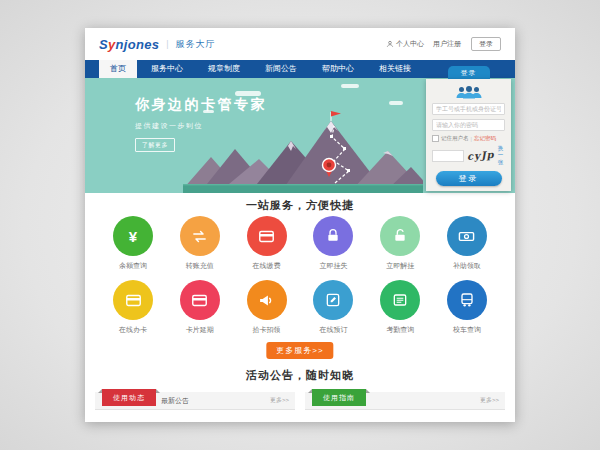 The width and height of the screenshot is (600, 450). Describe the element at coordinates (155, 145) in the screenshot. I see `hero-cta-button: 了解更多` at that location.